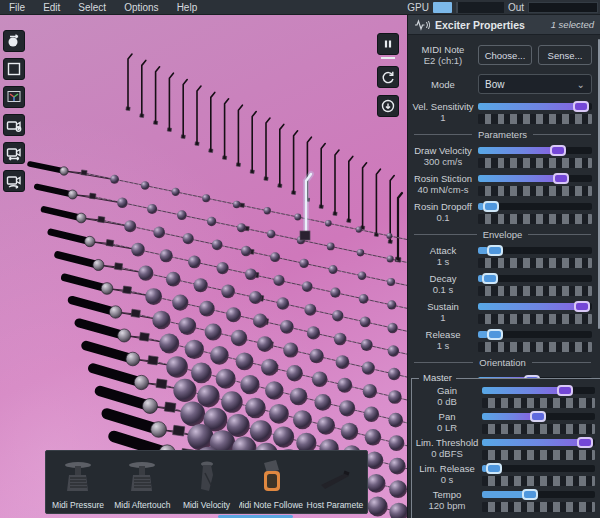 This screenshot has height=518, width=600. I want to click on pause-button, so click(388, 44).